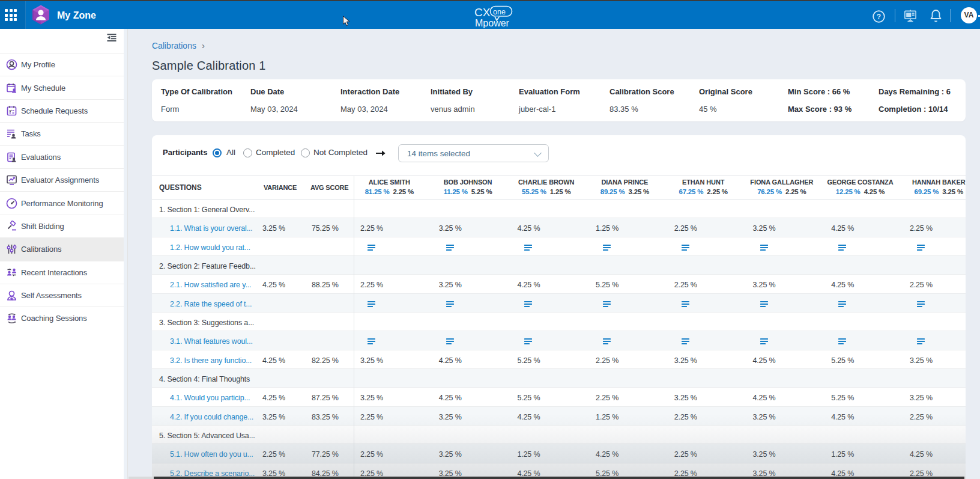 Image resolution: width=980 pixels, height=479 pixels. I want to click on svg-text: one, so click(500, 12).